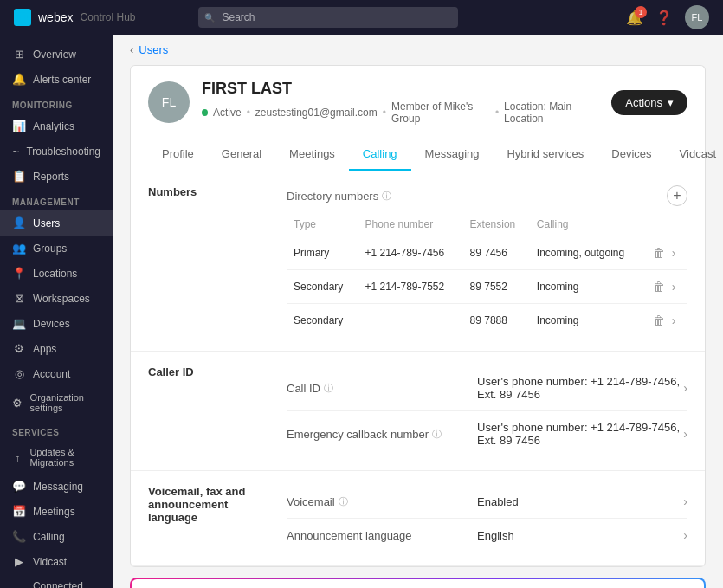 The image size is (723, 588). I want to click on numbers-table: Type Phone number Extension Calling Prim…, so click(487, 275).